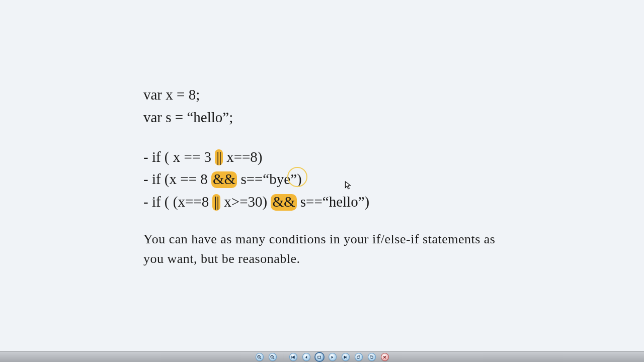 The width and height of the screenshot is (644, 362). Describe the element at coordinates (260, 357) in the screenshot. I see `zoom-in-icon` at that location.